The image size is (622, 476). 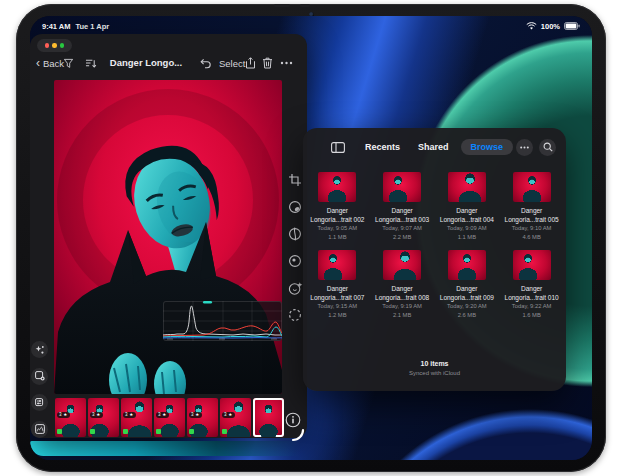 I want to click on info-button, so click(x=293, y=420).